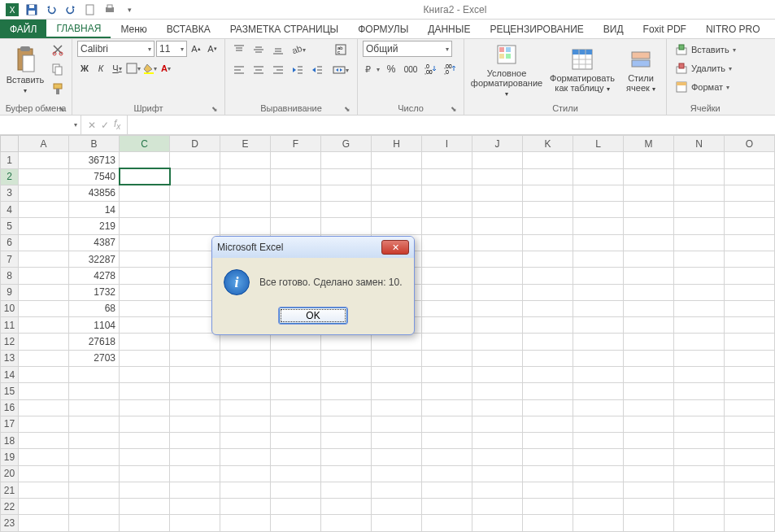 The height and width of the screenshot is (532, 775). What do you see at coordinates (195, 177) in the screenshot?
I see `cell-D2` at bounding box center [195, 177].